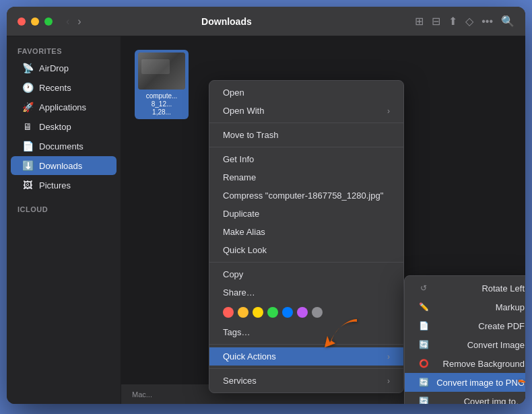  Describe the element at coordinates (306, 159) in the screenshot. I see `menu-item-get-info: Get Info` at that location.